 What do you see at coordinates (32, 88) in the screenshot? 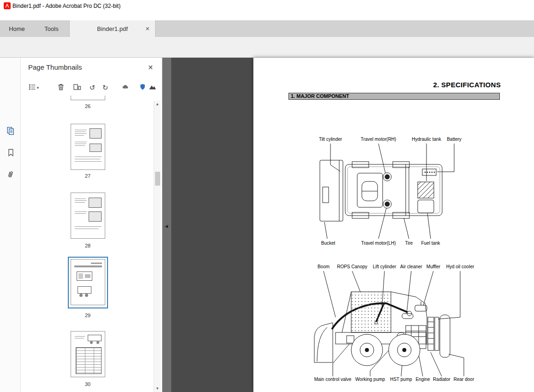
I see `options-list-icon` at bounding box center [32, 88].